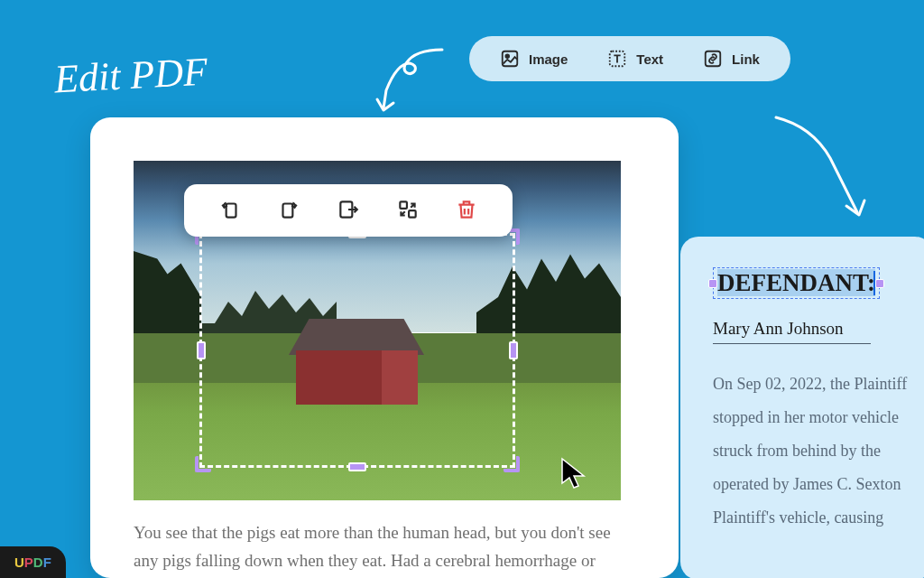  Describe the element at coordinates (230, 211) in the screenshot. I see `rotate-left-button` at that location.